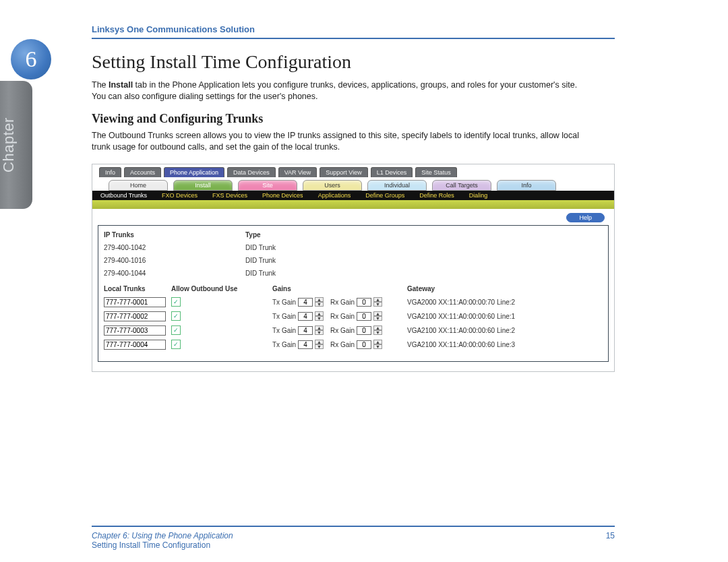 This screenshot has height=562, width=728. I want to click on subnav-item: Define Groups, so click(385, 195).